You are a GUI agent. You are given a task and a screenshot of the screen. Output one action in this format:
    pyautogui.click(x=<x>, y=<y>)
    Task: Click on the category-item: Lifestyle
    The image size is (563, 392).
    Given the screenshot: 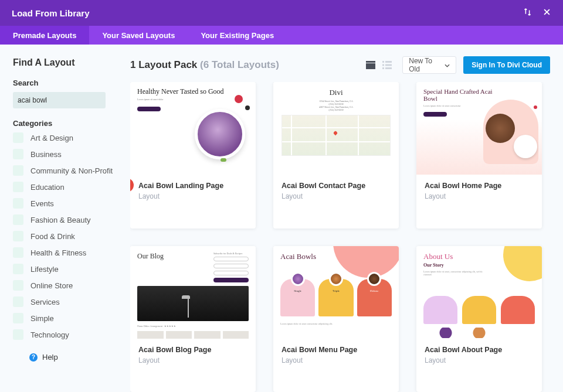 What is the action you would take?
    pyautogui.click(x=65, y=269)
    